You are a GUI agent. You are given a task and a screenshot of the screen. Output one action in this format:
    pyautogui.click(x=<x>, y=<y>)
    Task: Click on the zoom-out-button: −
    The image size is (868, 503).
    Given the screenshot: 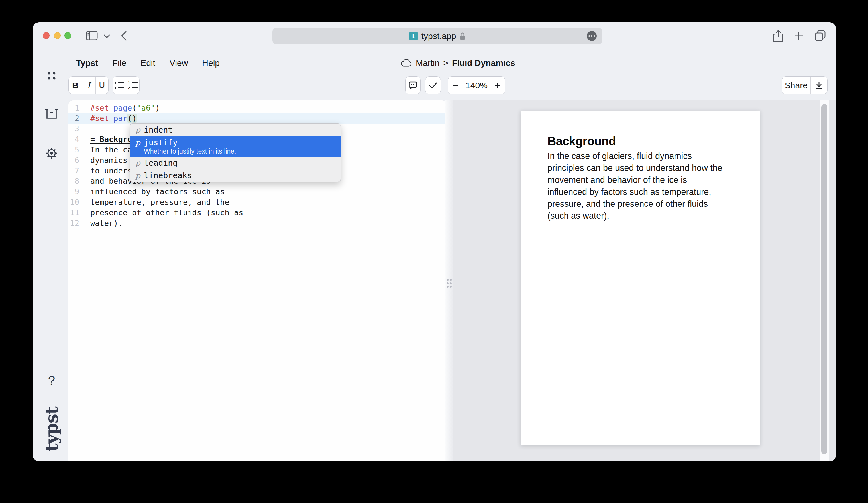 What is the action you would take?
    pyautogui.click(x=455, y=85)
    